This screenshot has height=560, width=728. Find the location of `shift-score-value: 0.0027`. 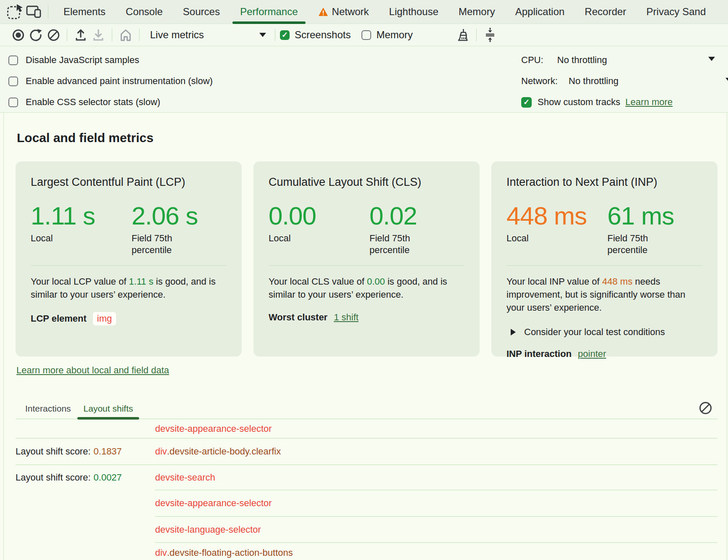

shift-score-value: 0.0027 is located at coordinates (108, 478).